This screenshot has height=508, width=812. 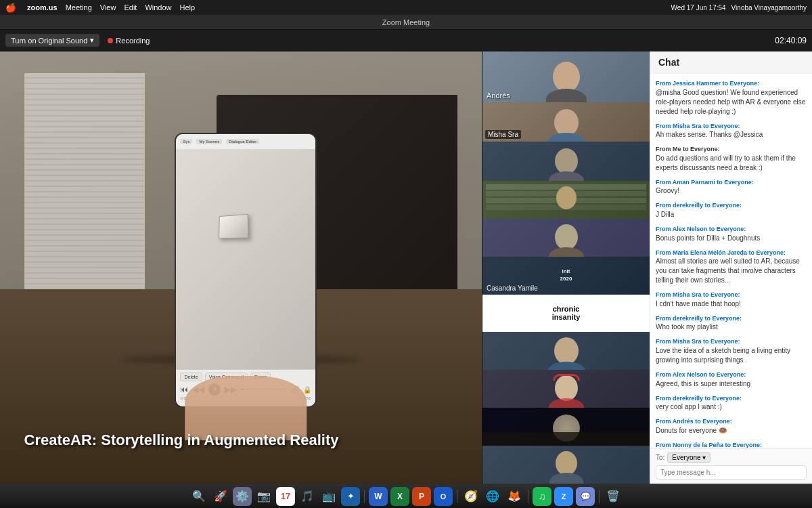 What do you see at coordinates (731, 158) in the screenshot?
I see `chat-message-2: From Me to Everyone: Do add questions an…` at bounding box center [731, 158].